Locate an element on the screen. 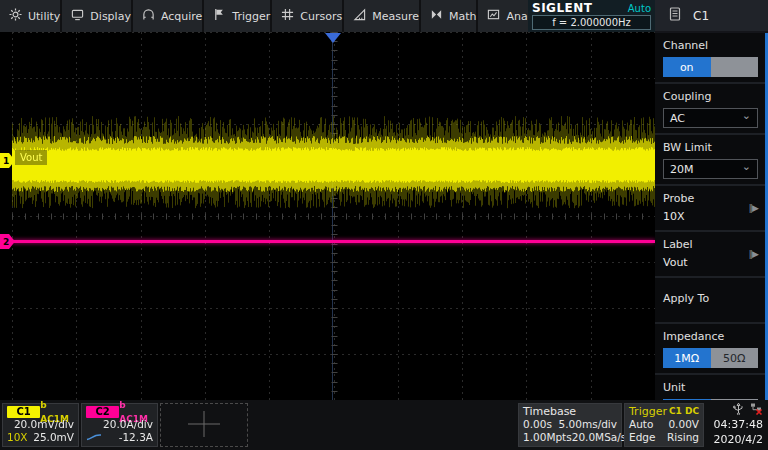 This screenshot has height=450, width=768. label-value: Vout is located at coordinates (678, 262).